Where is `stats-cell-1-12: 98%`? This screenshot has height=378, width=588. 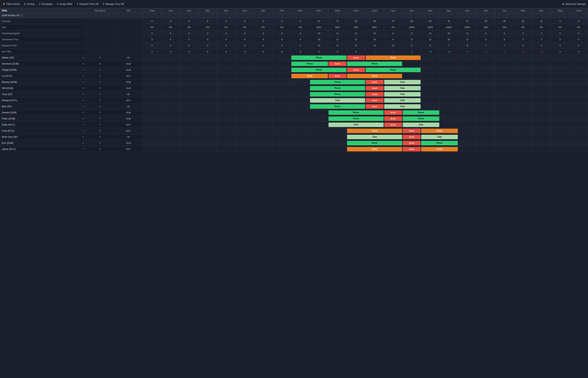
stats-cell-1-12: 98% is located at coordinates (374, 27).